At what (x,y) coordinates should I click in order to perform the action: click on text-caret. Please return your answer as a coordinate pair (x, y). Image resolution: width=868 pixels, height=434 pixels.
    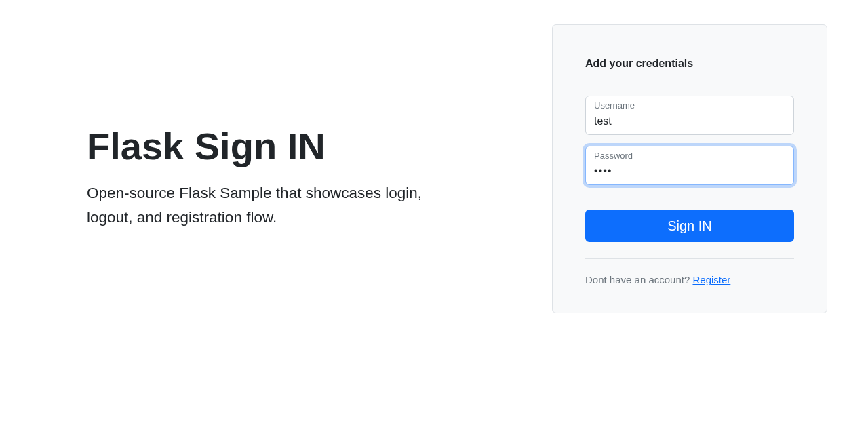
    Looking at the image, I should click on (612, 171).